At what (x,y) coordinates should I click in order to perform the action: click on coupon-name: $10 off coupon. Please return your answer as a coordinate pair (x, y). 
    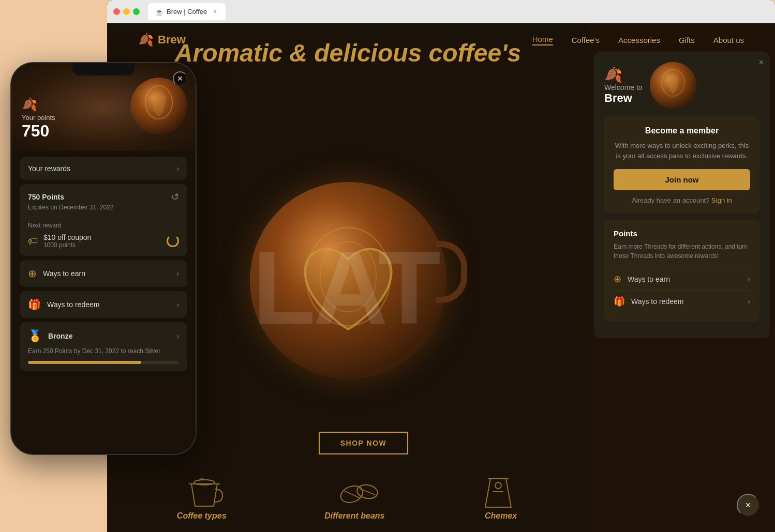
    Looking at the image, I should click on (105, 237).